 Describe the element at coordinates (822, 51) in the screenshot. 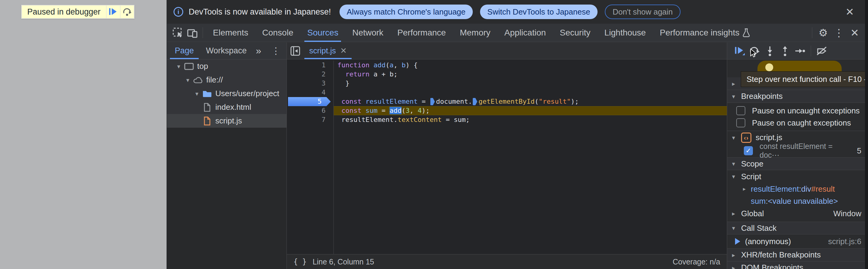

I see `deactivate-breakpoints-button` at that location.